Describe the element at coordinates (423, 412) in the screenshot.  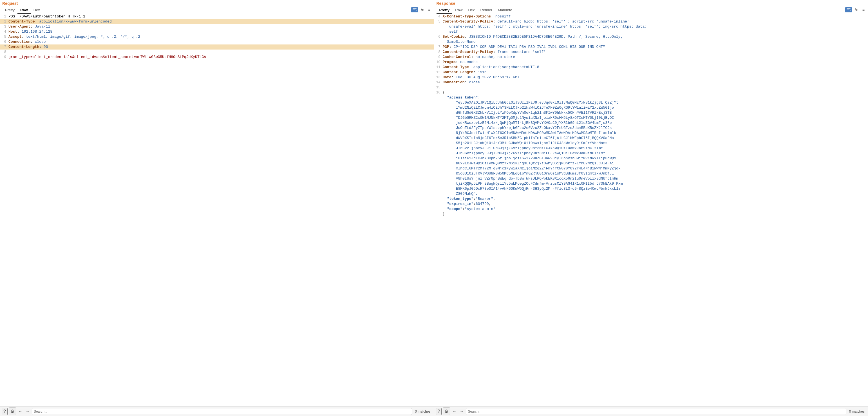
I see `request-match-count: 0 matches` at that location.